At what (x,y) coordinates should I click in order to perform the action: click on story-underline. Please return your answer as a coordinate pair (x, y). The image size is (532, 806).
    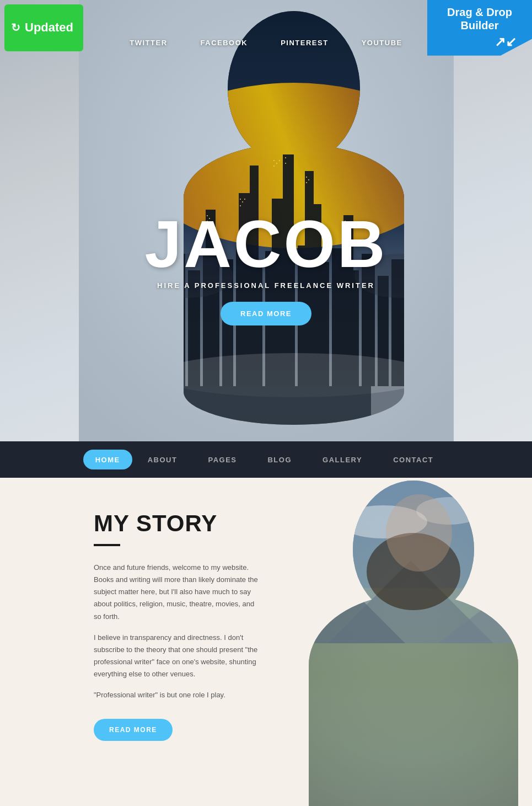
    Looking at the image, I should click on (107, 545).